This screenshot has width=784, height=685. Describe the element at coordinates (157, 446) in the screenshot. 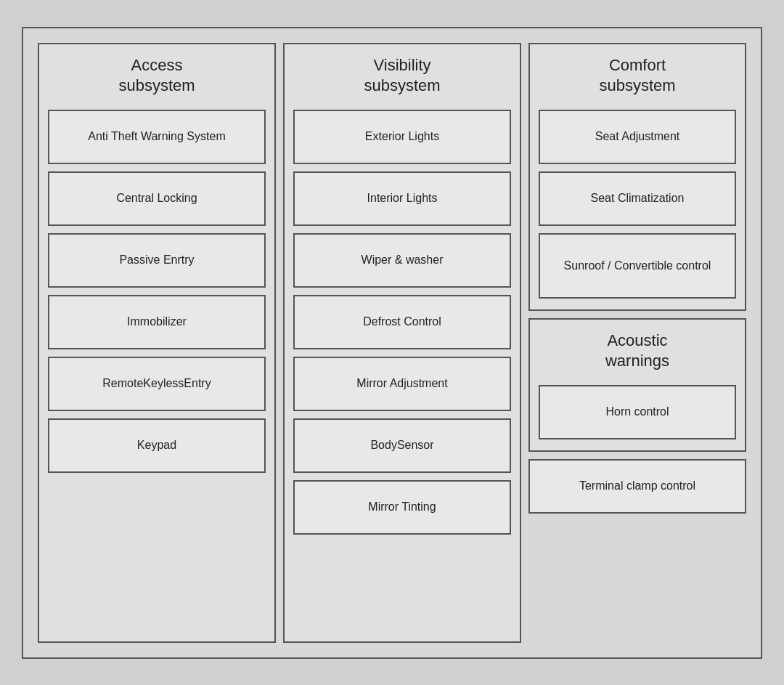

I see `list-item: Keypad` at that location.